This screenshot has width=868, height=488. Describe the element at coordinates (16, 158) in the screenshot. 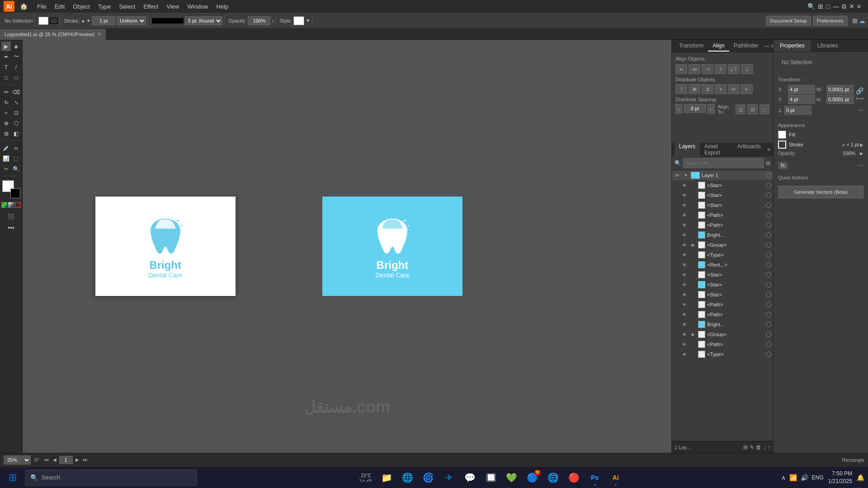

I see `artboard-tool: ⬚` at that location.